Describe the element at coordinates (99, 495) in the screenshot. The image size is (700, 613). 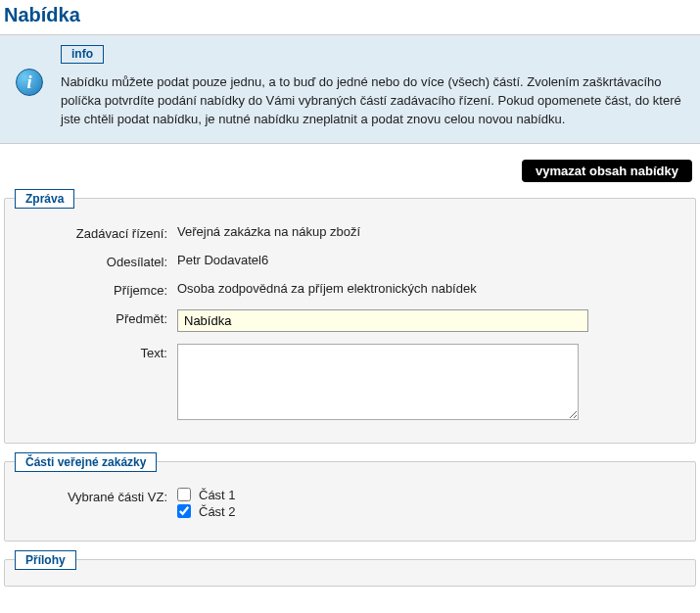
I see `label-parts: Vybrané části VZ:` at that location.